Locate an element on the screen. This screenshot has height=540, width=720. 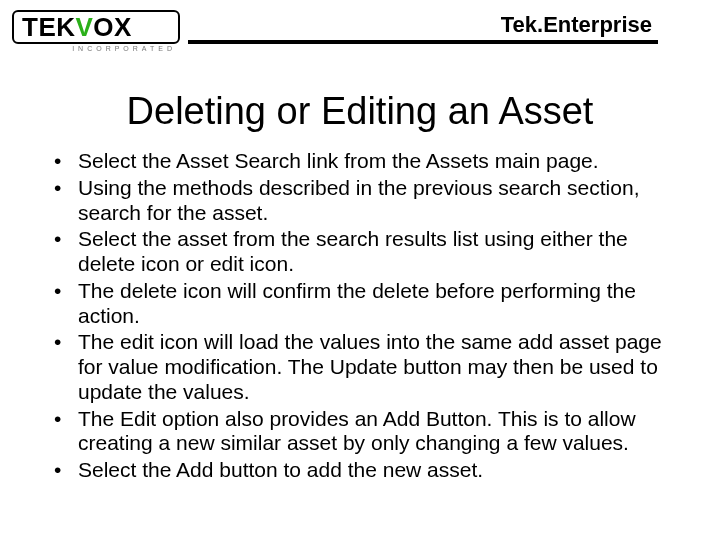
header: TEKVOX INCORPORATED Tek.Enterprise is located at coordinates (360, 30).